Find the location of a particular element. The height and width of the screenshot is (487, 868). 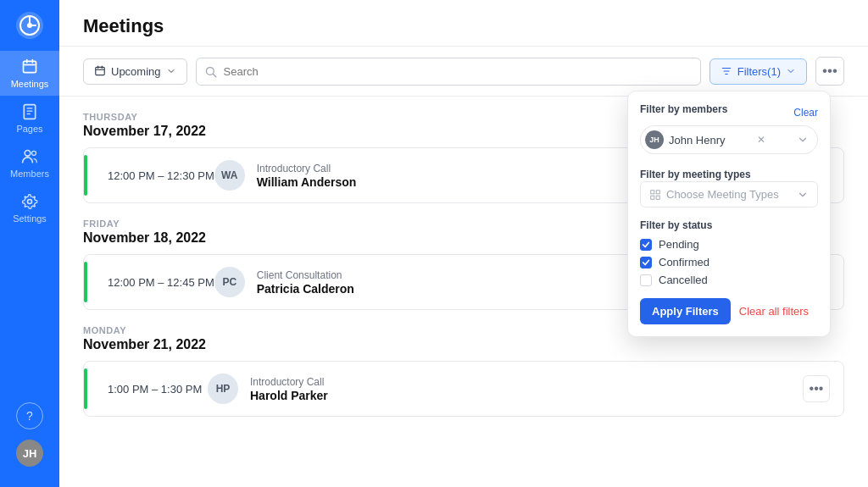

settings-icon is located at coordinates (30, 202).